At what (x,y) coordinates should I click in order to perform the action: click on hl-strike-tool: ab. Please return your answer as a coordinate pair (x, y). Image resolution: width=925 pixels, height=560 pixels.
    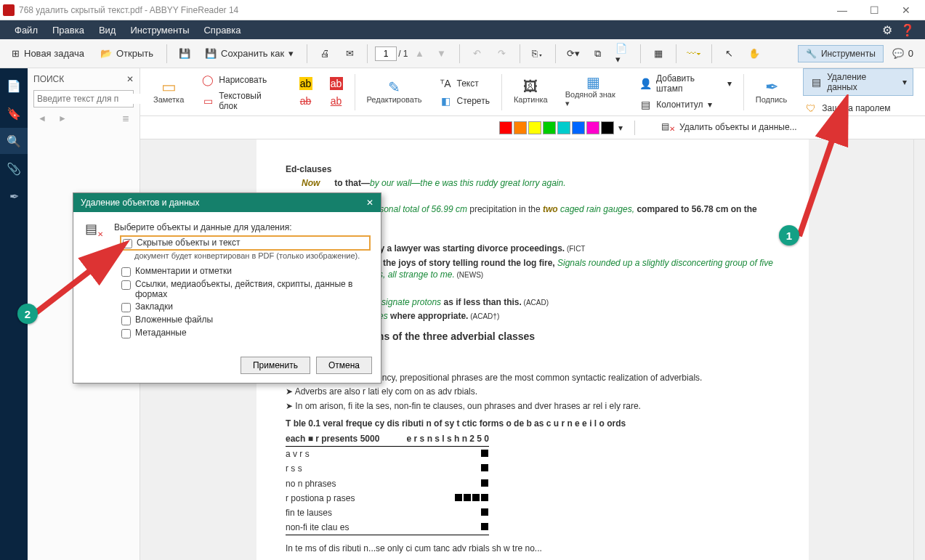
    Looking at the image, I should click on (306, 101).